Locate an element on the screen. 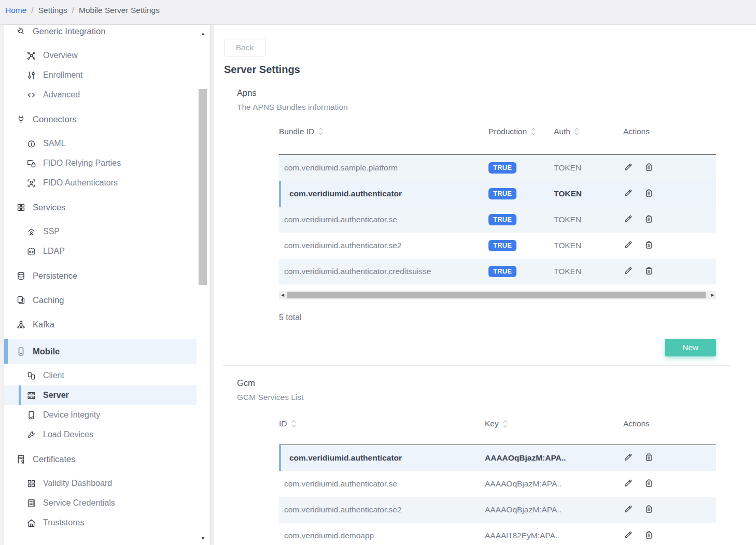  apns-table-row: com.veridiumid.authenticator.se2TRUETOKE… is located at coordinates (498, 246).